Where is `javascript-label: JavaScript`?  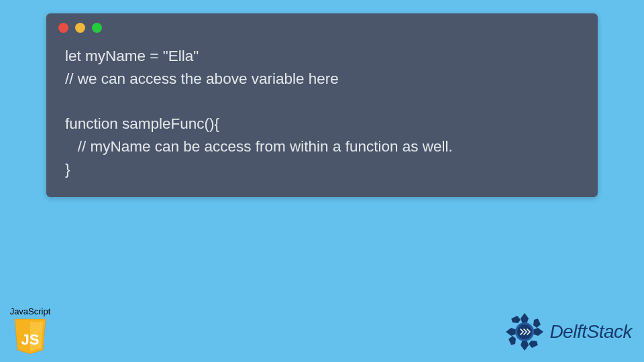
javascript-label: JavaScript is located at coordinates (30, 311).